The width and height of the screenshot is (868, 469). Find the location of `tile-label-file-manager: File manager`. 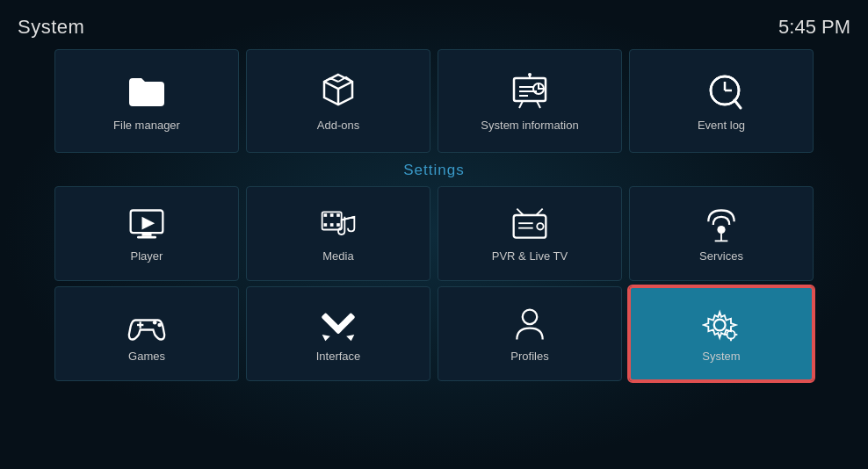

tile-label-file-manager: File manager is located at coordinates (147, 125).